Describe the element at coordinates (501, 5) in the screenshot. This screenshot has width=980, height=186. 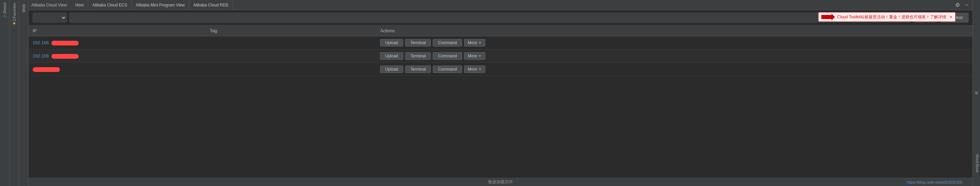
I see `top-nav: Alibaba Cloud View: Host Alibaba Cloud E…` at that location.